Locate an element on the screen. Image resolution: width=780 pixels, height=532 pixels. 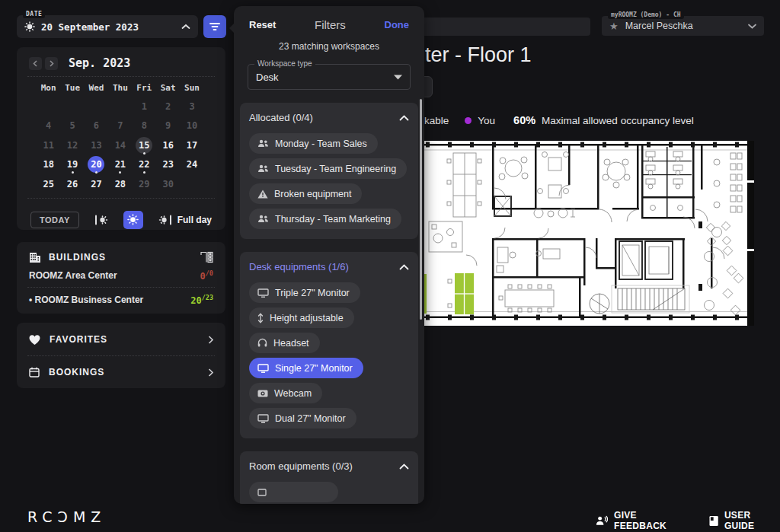
calendar-day-16: 16 is located at coordinates (168, 145).